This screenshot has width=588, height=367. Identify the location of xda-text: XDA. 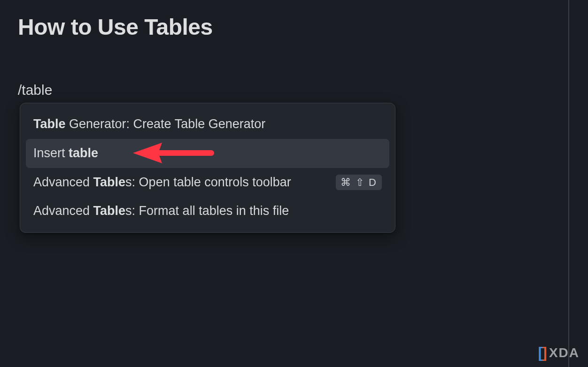
(565, 353).